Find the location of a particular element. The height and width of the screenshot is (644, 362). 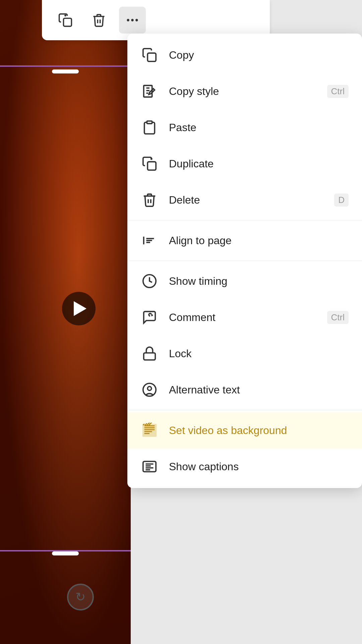

duplicate-button is located at coordinates (65, 20).